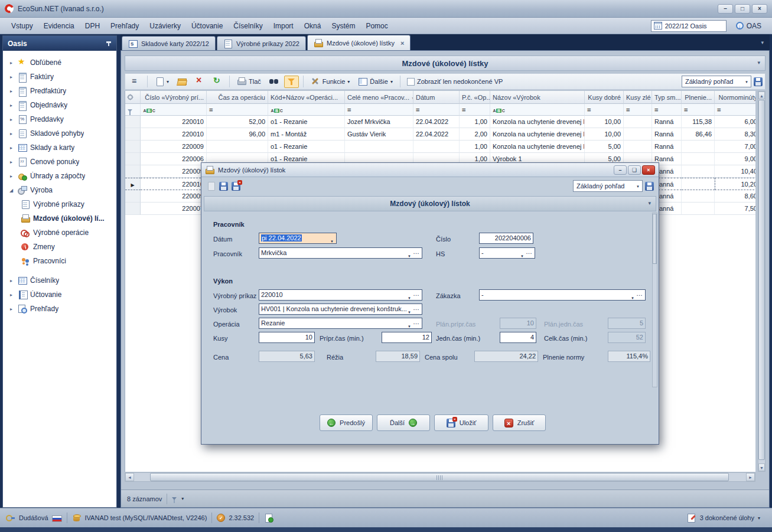 The height and width of the screenshot is (532, 772). I want to click on pripr-cas-field: 12, so click(406, 338).